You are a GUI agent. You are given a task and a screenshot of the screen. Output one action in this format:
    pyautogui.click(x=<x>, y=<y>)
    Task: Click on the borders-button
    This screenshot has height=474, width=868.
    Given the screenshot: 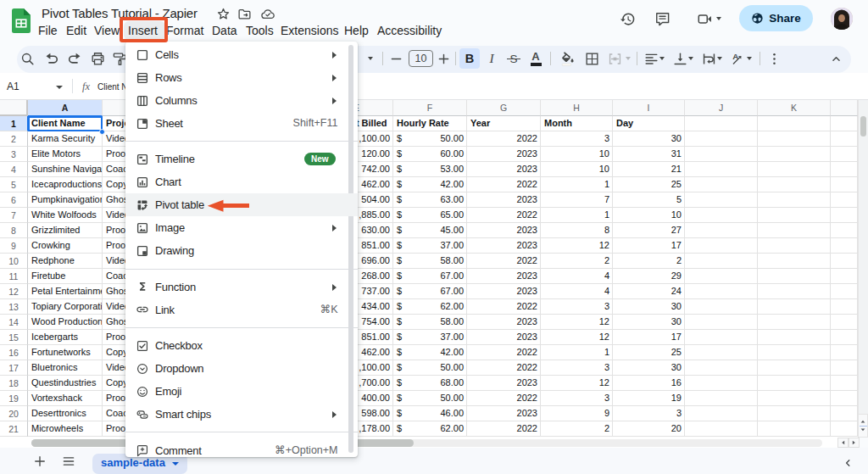 What is the action you would take?
    pyautogui.click(x=592, y=59)
    